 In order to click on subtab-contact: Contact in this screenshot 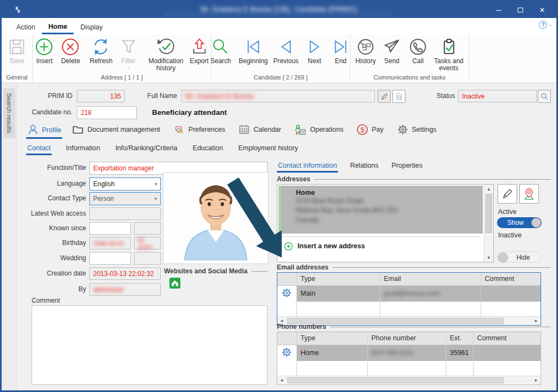, I will do `click(39, 149)`.